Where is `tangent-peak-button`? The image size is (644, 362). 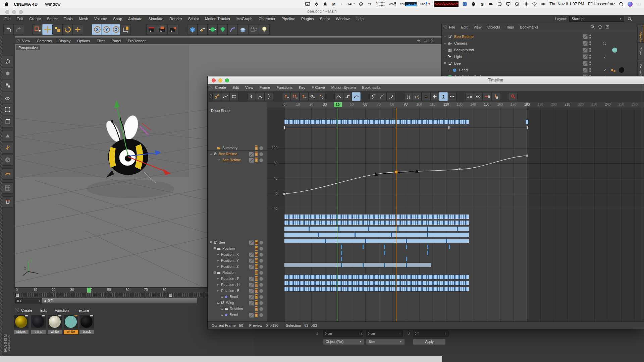
tangent-peak-button is located at coordinates (339, 97).